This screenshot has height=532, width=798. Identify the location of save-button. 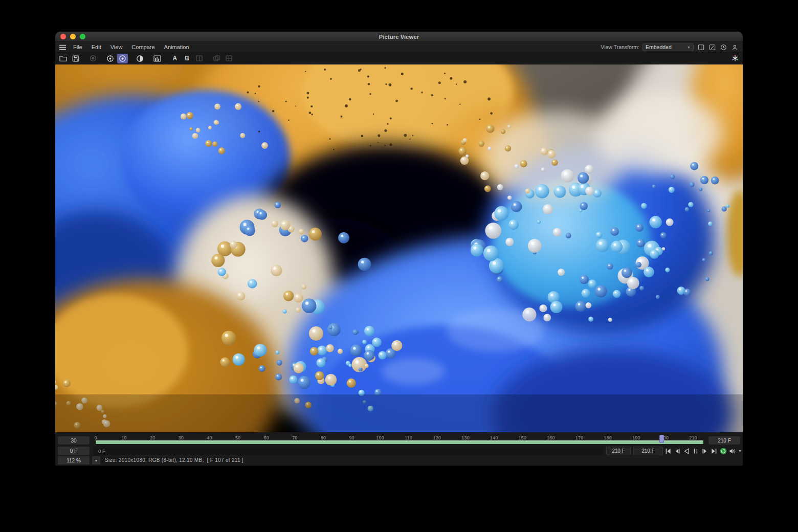
(76, 58).